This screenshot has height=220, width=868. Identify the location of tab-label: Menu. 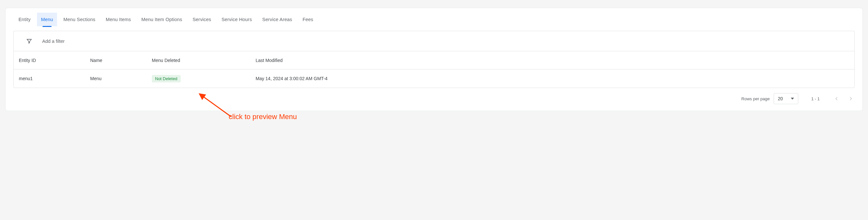
(47, 20).